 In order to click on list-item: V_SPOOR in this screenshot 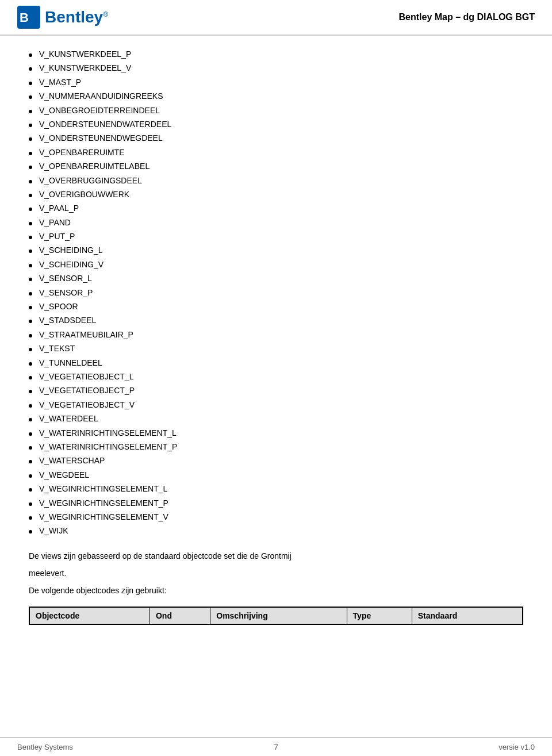, I will do `click(276, 306)`.